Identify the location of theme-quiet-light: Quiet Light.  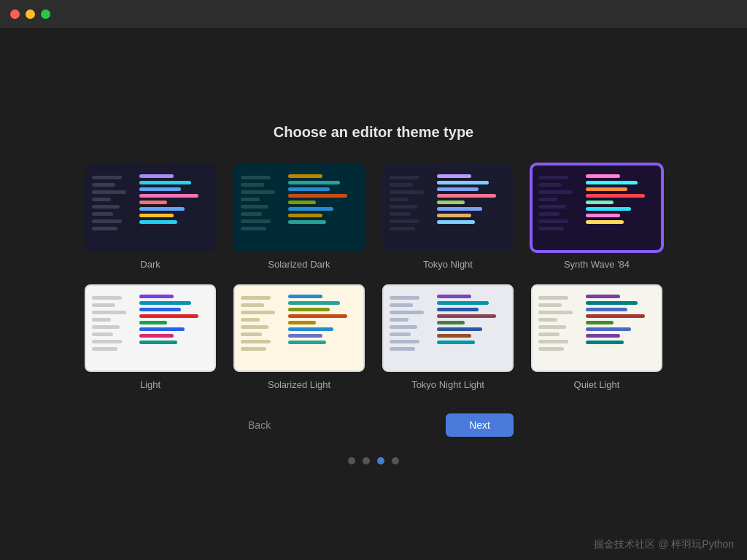
(597, 337).